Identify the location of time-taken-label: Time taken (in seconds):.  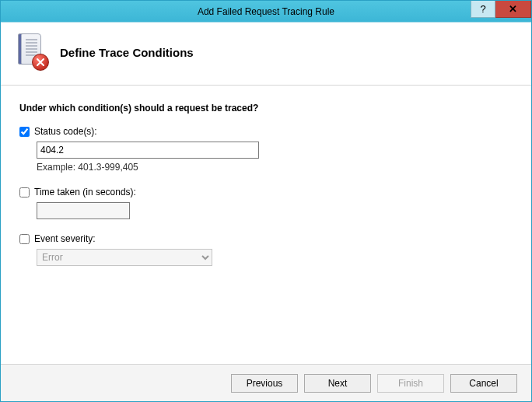
(86, 192).